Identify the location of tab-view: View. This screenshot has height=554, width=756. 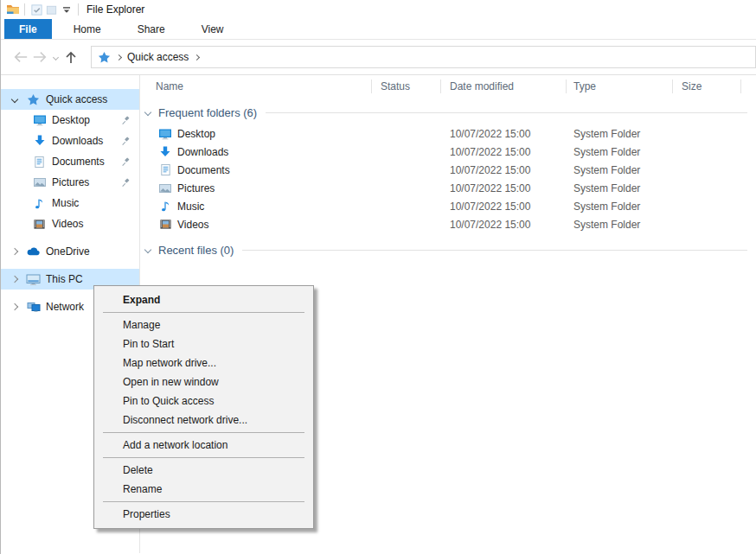
(213, 29).